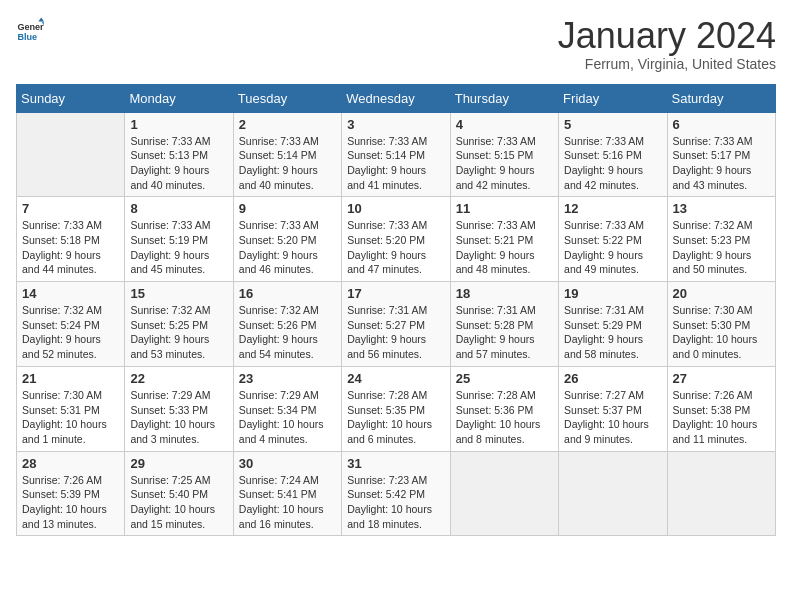  I want to click on day-number: 23, so click(288, 378).